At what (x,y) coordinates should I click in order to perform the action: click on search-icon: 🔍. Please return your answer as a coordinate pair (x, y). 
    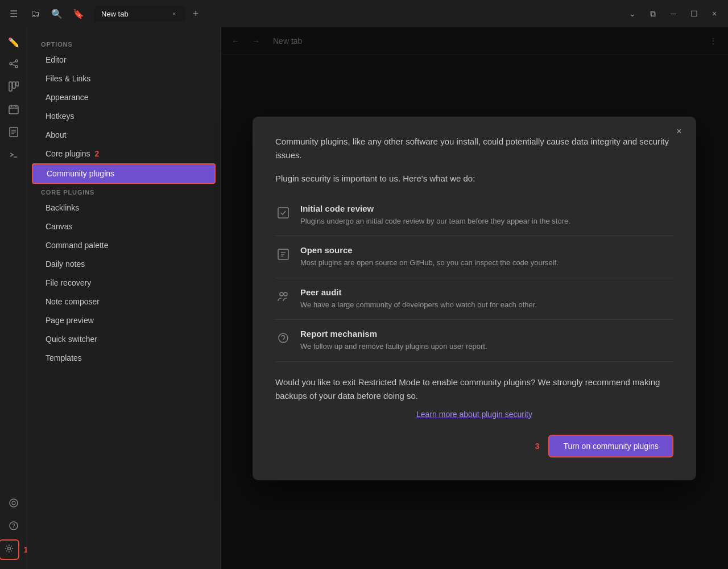
    Looking at the image, I should click on (57, 14).